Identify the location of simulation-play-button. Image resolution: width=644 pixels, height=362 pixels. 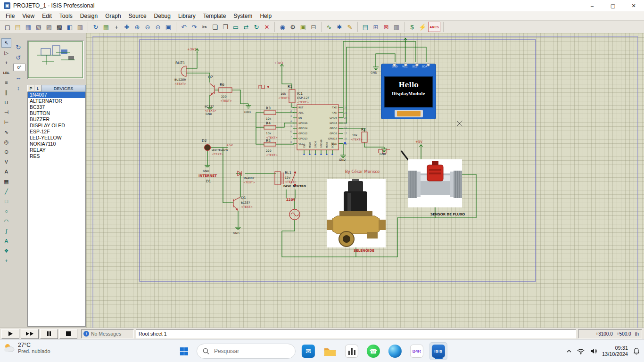
(10, 334).